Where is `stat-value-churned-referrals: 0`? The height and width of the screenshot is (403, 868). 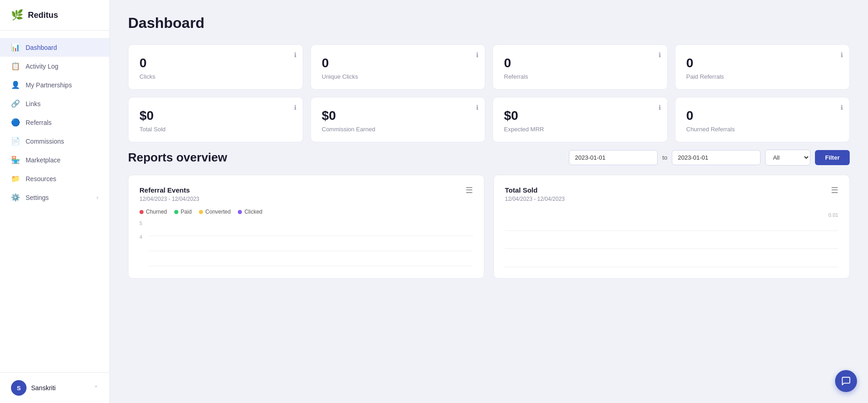 stat-value-churned-referrals: 0 is located at coordinates (763, 116).